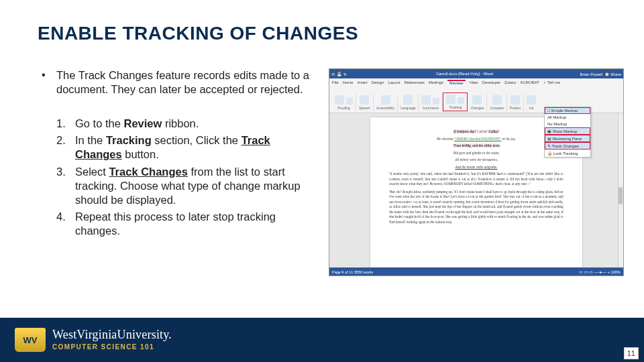 The height and width of the screenshot is (362, 644). I want to click on ribbon-group-label: Changes, so click(477, 108).